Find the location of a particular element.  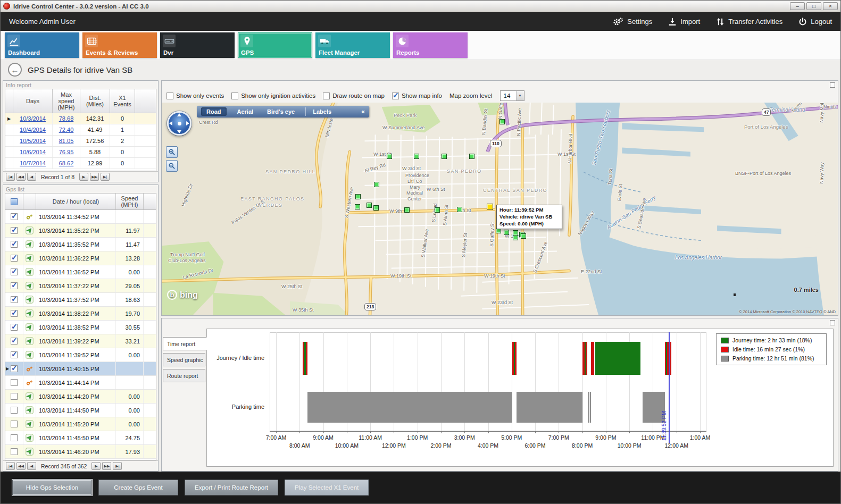

map-zoom-select: 14 is located at coordinates (512, 96).